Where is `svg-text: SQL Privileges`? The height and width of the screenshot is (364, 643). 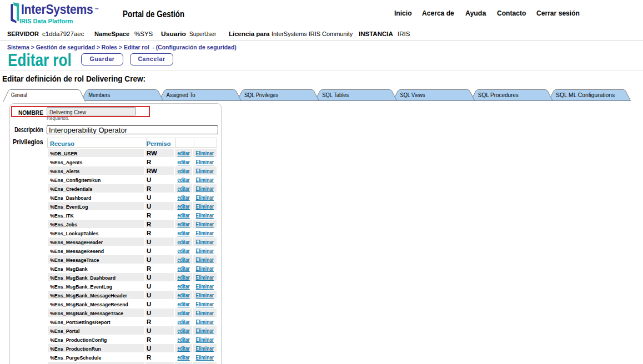 svg-text: SQL Privileges is located at coordinates (261, 95).